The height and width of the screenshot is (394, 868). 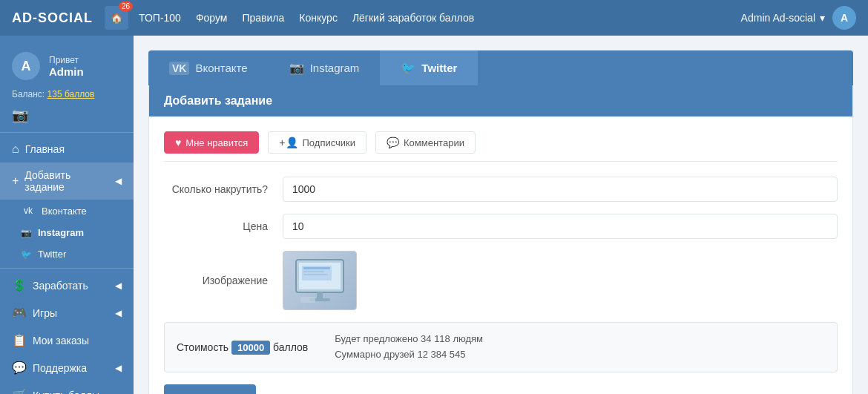 What do you see at coordinates (67, 181) in the screenshot?
I see `sidebar-add-task-label: Добавить задание` at bounding box center [67, 181].